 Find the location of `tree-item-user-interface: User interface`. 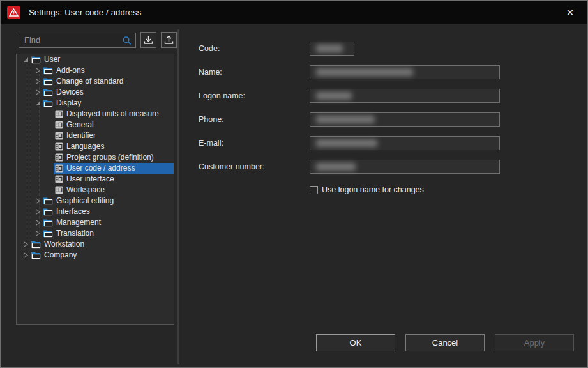

tree-item-user-interface: User interface is located at coordinates (95, 179).